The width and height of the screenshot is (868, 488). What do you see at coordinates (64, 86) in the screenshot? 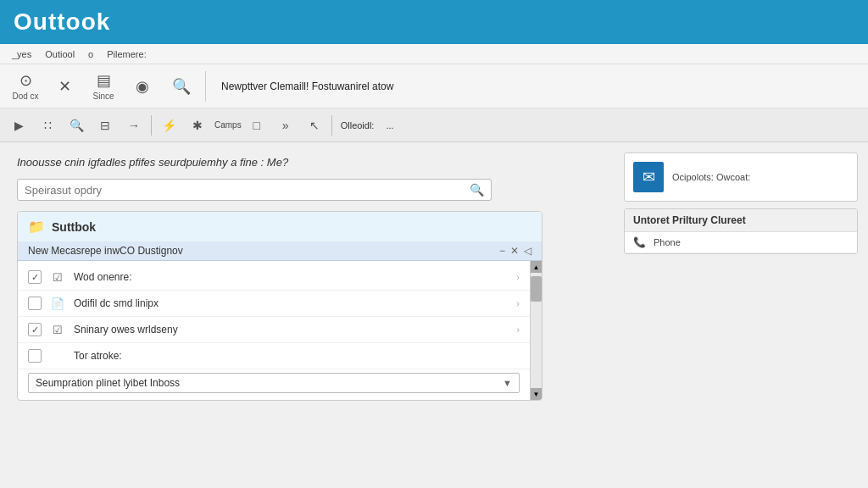
I see `close-icon: ✕` at bounding box center [64, 86].